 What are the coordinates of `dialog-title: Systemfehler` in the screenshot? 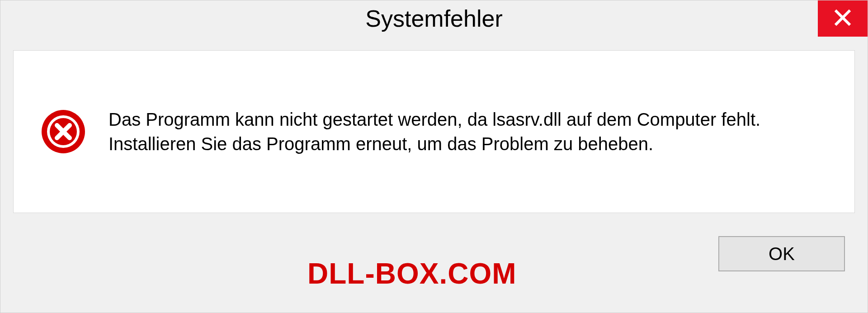 It's located at (434, 19).